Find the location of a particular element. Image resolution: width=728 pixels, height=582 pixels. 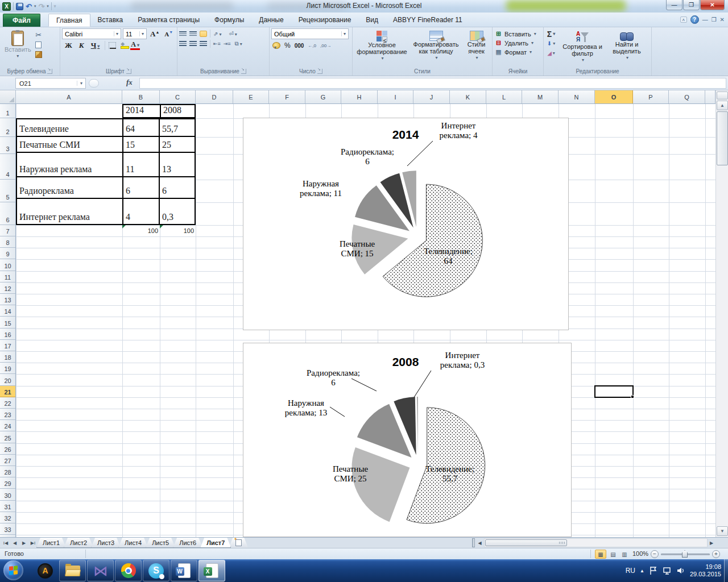

workbook-close-icon: ✕ is located at coordinates (722, 19).